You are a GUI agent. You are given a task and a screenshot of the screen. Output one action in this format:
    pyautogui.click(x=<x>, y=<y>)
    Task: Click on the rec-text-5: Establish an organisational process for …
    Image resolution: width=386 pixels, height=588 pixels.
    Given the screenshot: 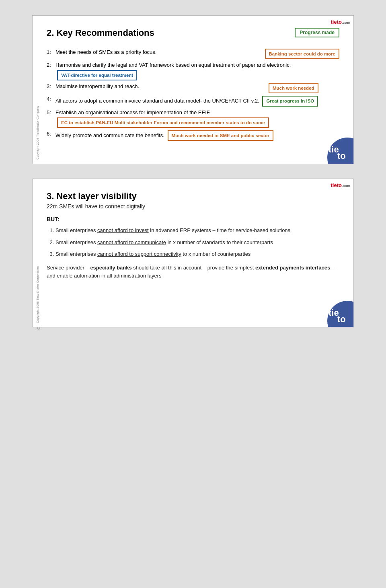 What is the action you would take?
    pyautogui.click(x=197, y=118)
    